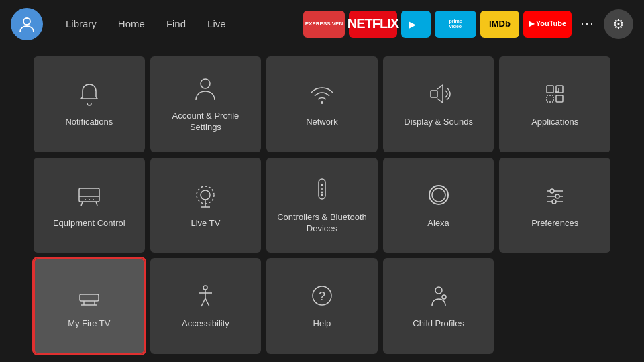  Describe the element at coordinates (373, 24) in the screenshot. I see `netflix-icon: NETFLIX` at that location.